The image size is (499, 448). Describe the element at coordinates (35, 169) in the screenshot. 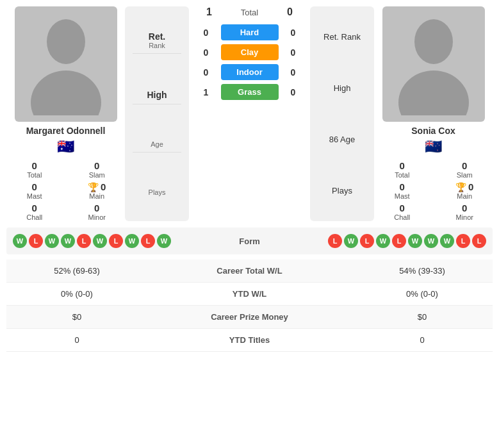

I see `left-total-stat: 0 Total` at that location.